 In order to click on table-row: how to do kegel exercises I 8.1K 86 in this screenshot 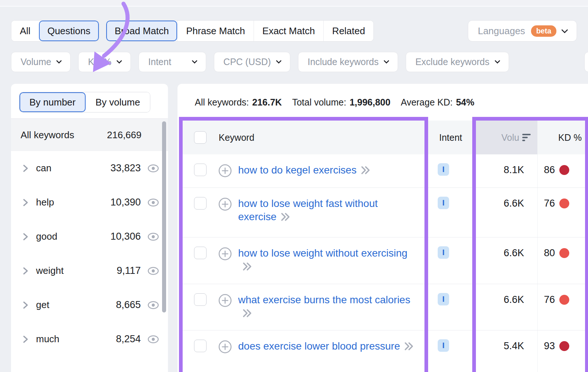, I will do `click(384, 171)`.